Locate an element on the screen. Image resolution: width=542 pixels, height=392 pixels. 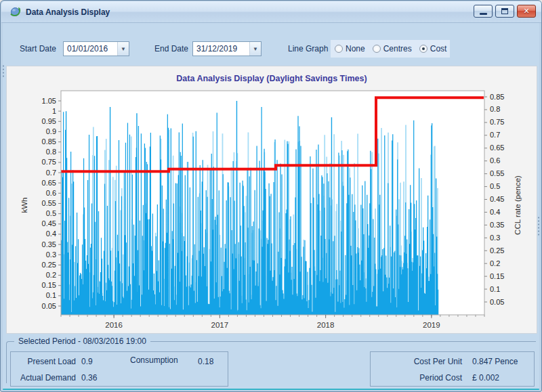
end-date-combobox: 31/12/2019 ▼ is located at coordinates (227, 49).